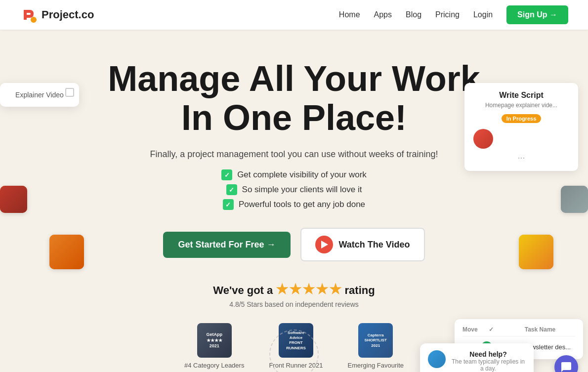  What do you see at coordinates (521, 127) in the screenshot?
I see `write-script-card: Write Script Homepage explainer vide... …` at bounding box center [521, 127].